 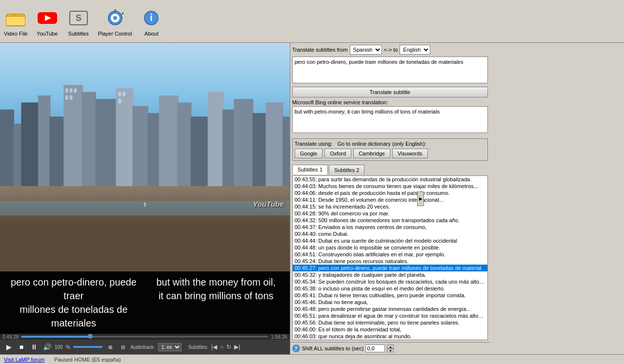 I want to click on cambridge-button: Cambridge, so click(x=372, y=153).